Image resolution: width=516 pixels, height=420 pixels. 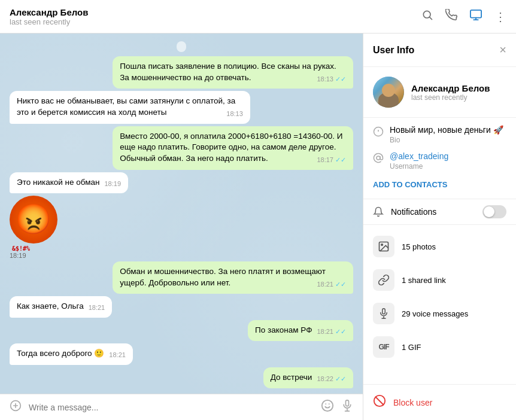 I want to click on username-value: @alex_tradeing, so click(x=419, y=156).